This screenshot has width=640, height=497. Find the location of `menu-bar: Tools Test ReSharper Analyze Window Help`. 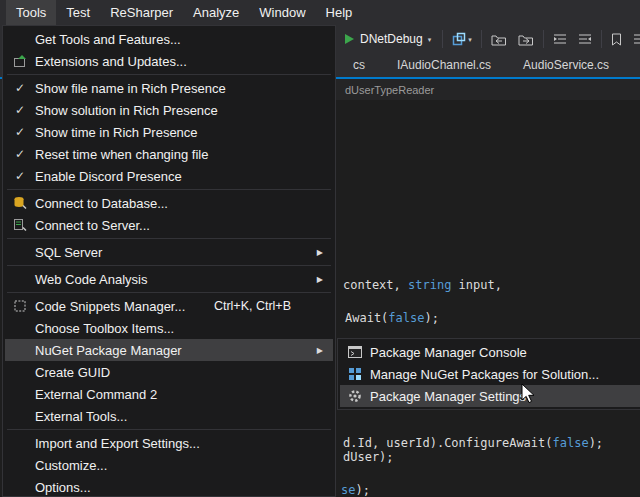

menu-bar: Tools Test ReSharper Analyze Window Help is located at coordinates (320, 12).